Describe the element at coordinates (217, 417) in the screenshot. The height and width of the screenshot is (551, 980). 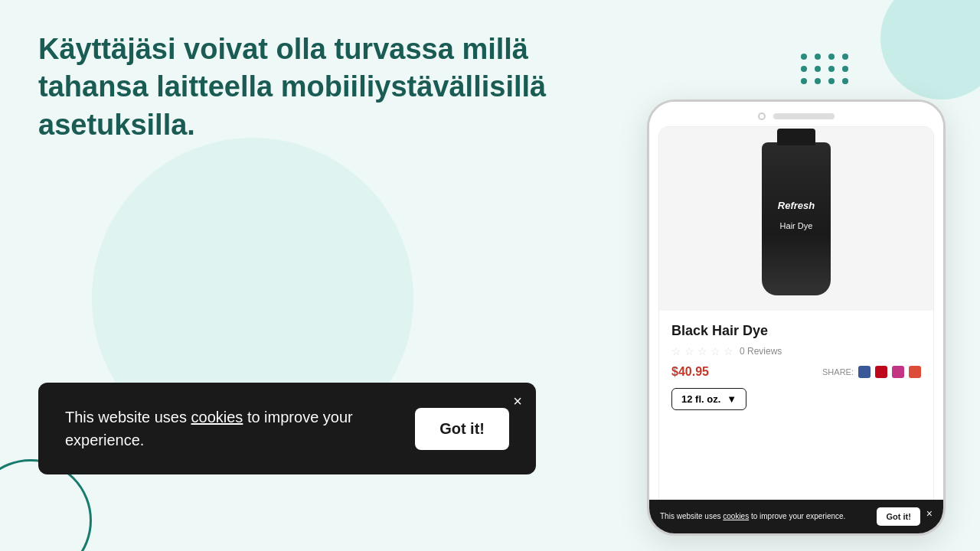
I see `cookie-link: cookies` at that location.